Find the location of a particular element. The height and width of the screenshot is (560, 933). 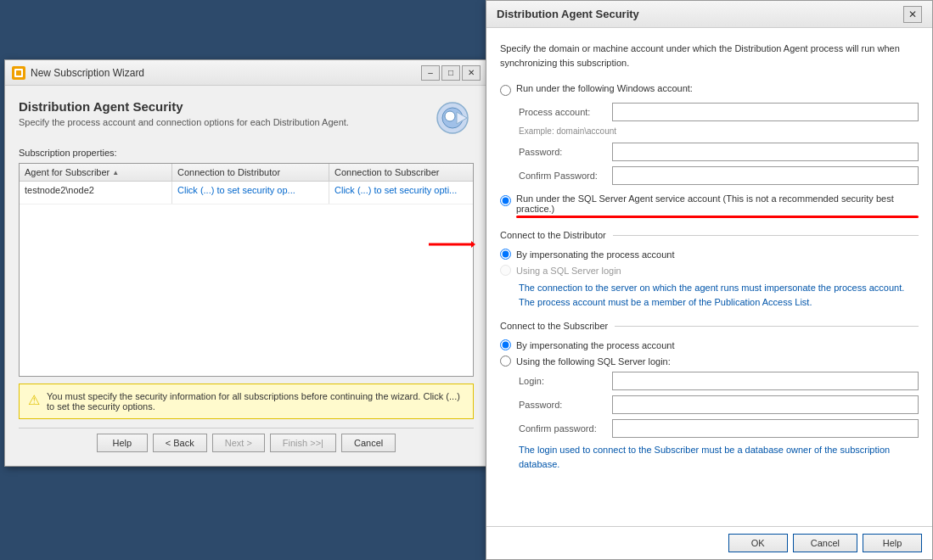

subscriber-sql-login-radio is located at coordinates (506, 361).